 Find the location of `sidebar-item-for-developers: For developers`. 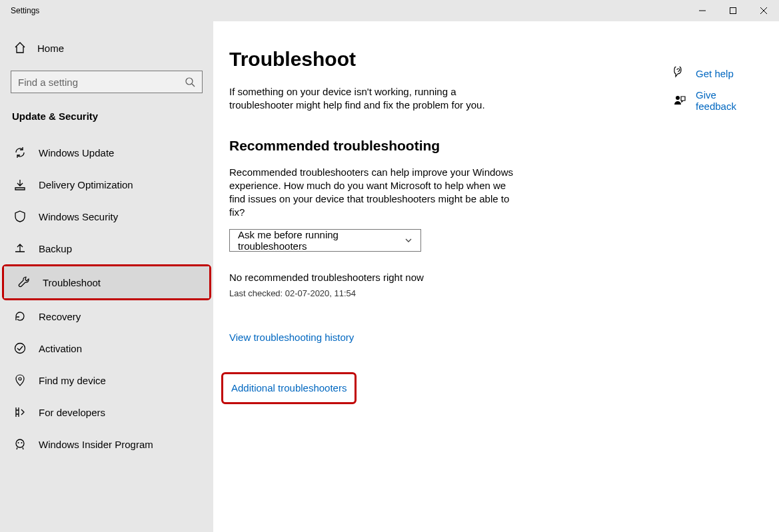

sidebar-item-for-developers: For developers is located at coordinates (107, 412).